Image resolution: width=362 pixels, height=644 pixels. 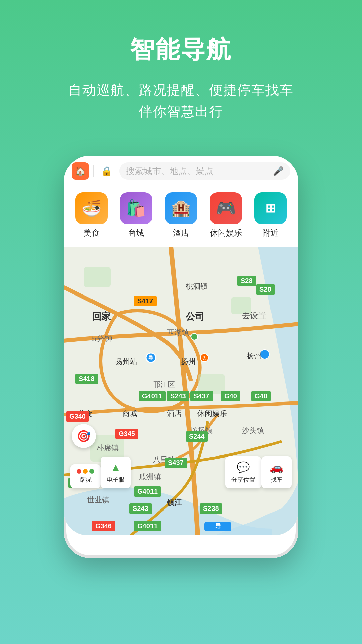 I want to click on electronic-eye-icon: ▲, so click(x=116, y=468).